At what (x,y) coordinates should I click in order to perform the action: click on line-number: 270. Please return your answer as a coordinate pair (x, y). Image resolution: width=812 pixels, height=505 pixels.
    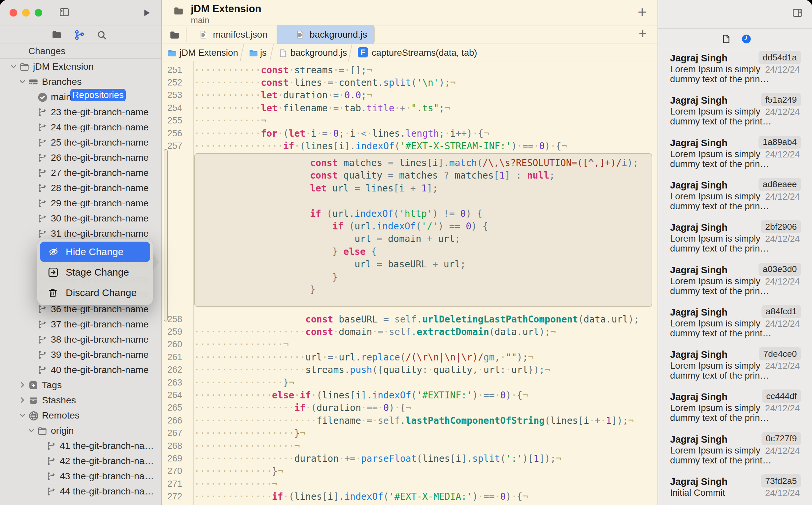
    Looking at the image, I should click on (174, 471).